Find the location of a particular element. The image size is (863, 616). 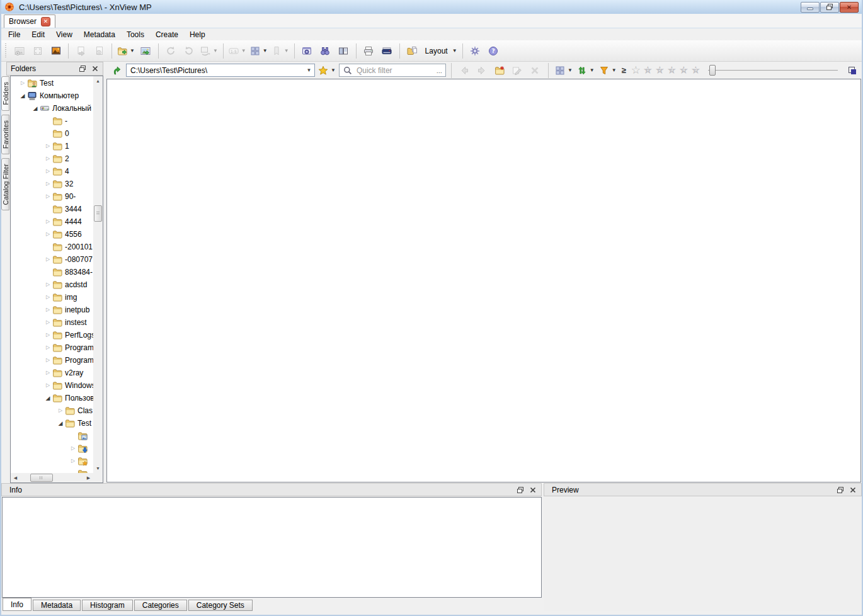

slider-thumb is located at coordinates (712, 71).